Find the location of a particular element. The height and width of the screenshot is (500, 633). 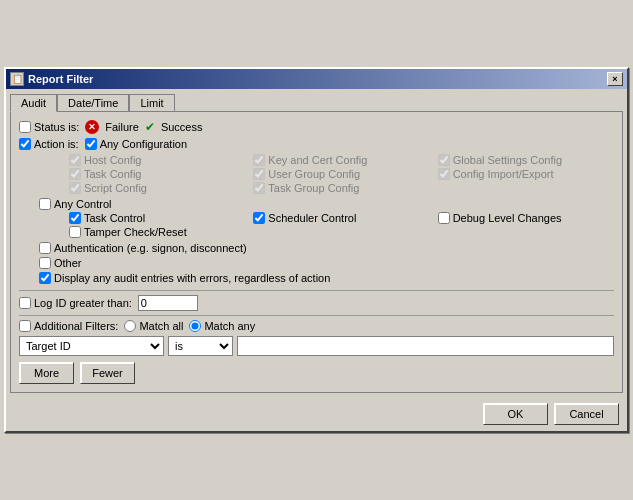

log-id-input: 0 is located at coordinates (168, 303).